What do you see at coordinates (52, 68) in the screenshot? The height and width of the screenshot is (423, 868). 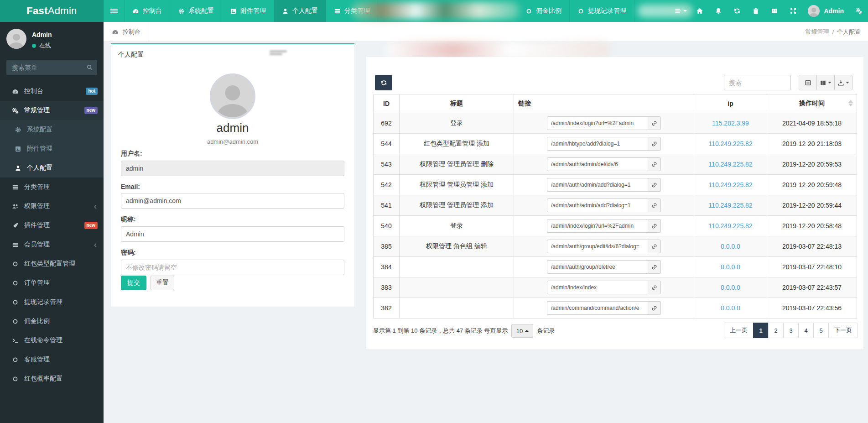 I see `menu-search-input` at bounding box center [52, 68].